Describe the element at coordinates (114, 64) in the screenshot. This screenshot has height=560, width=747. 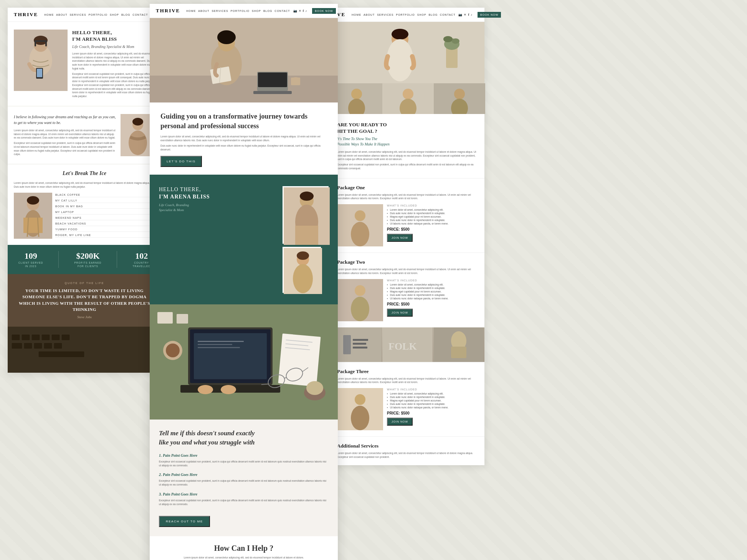
I see `hero-text-left: HELLO THERE, I'M ARENA BLISS Life Coach,…` at that location.